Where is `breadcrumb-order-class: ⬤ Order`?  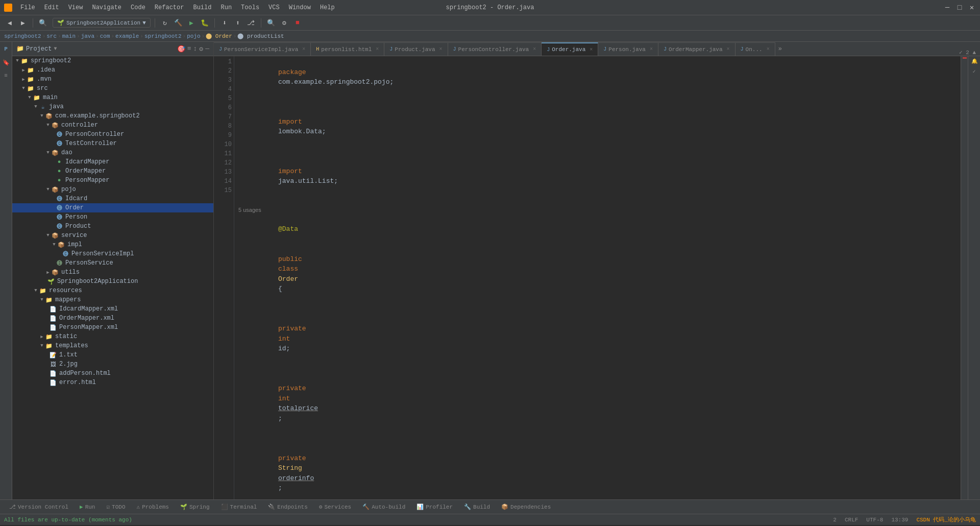
breadcrumb-order-class: ⬤ Order is located at coordinates (219, 36).